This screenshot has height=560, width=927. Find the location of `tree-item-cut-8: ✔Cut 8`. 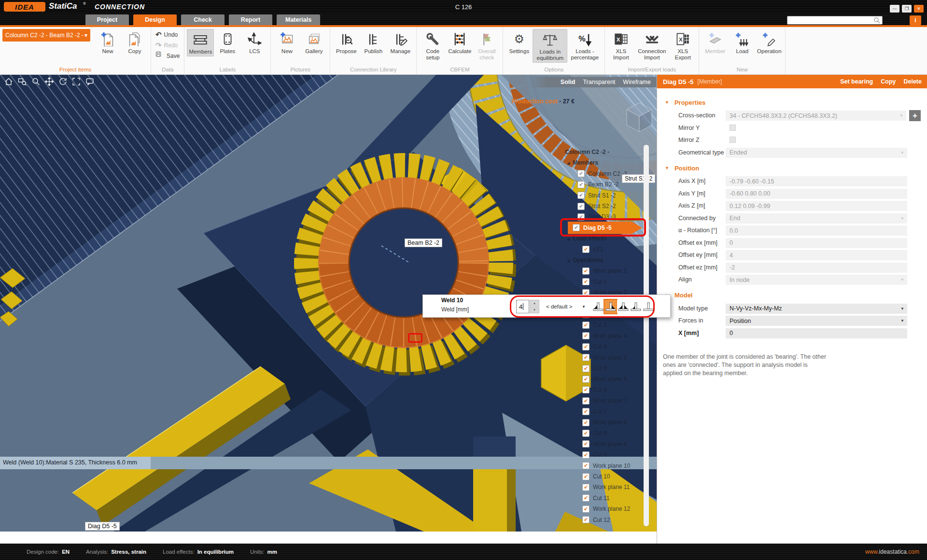

tree-item-cut-8: ✔Cut 8 is located at coordinates (595, 433).